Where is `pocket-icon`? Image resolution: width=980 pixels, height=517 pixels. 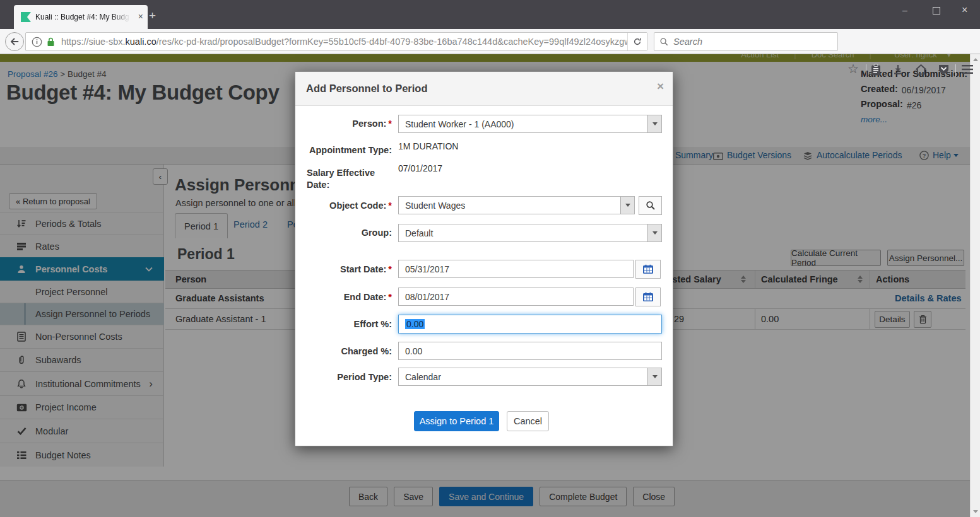
pocket-icon is located at coordinates (944, 69).